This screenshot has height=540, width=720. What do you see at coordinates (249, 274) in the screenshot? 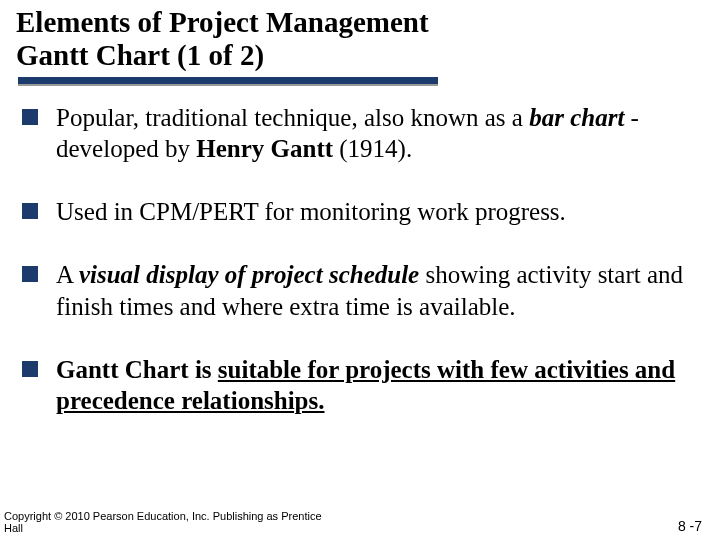
I see `bullet-3-emph-1: visual display of project schedule` at bounding box center [249, 274].